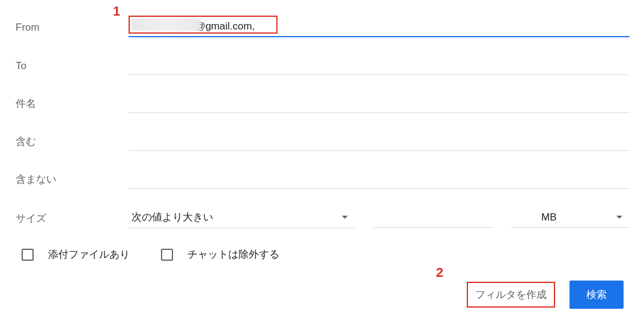  Describe the element at coordinates (172, 217) in the screenshot. I see `size-comparator-value: 次の値より大きい` at that location.